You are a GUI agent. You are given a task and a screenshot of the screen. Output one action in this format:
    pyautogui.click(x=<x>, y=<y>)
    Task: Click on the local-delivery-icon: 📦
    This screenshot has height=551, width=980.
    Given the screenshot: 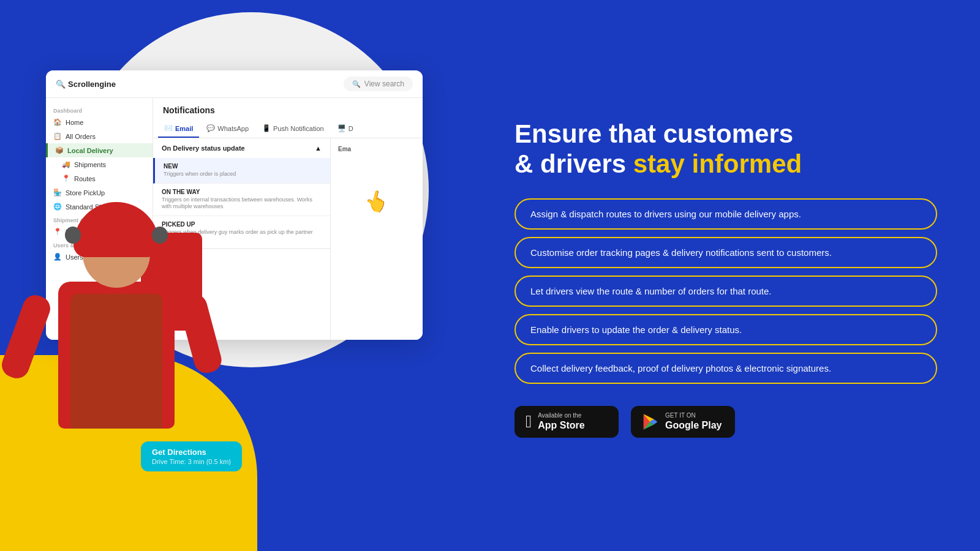 What is the action you would take?
    pyautogui.click(x=59, y=151)
    